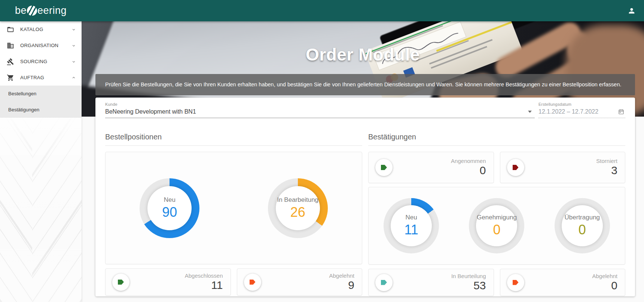  What do you see at coordinates (563, 167) in the screenshot?
I see `stat-card-storniert: Storniert 3` at bounding box center [563, 167].